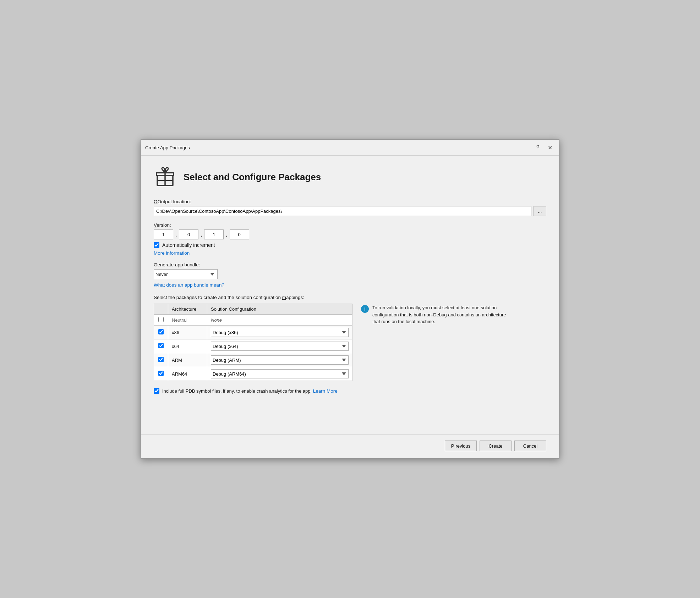 The width and height of the screenshot is (700, 598). I want to click on config-select-arm64: Debug (ARM64) Release (ARM64), so click(280, 374).